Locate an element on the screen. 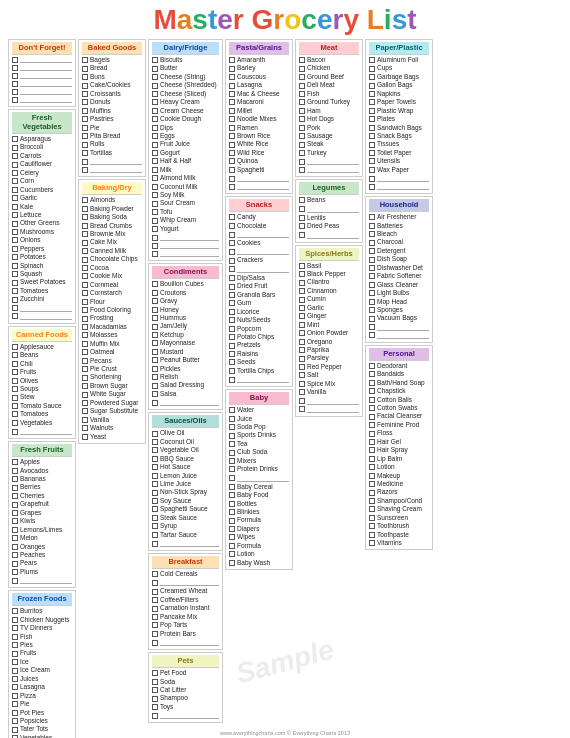  section-header-baby: Baby is located at coordinates (259, 398).